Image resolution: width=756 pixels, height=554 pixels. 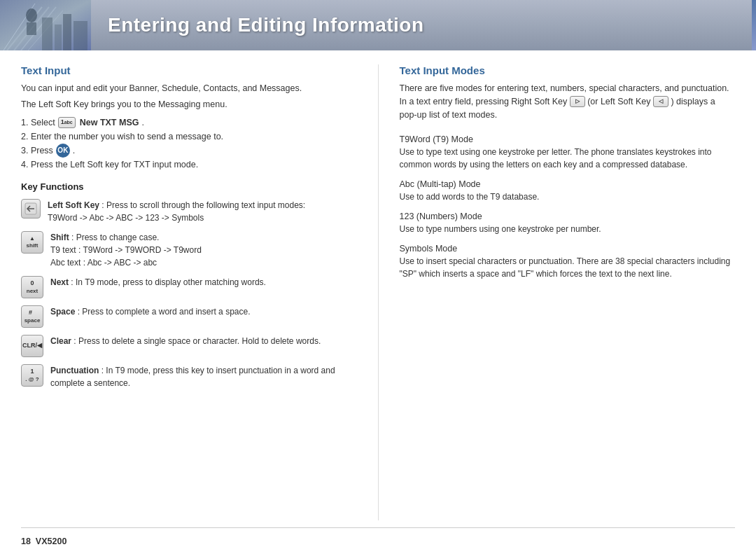 I want to click on punct-key-icon: 1. @ ?, so click(x=32, y=375).